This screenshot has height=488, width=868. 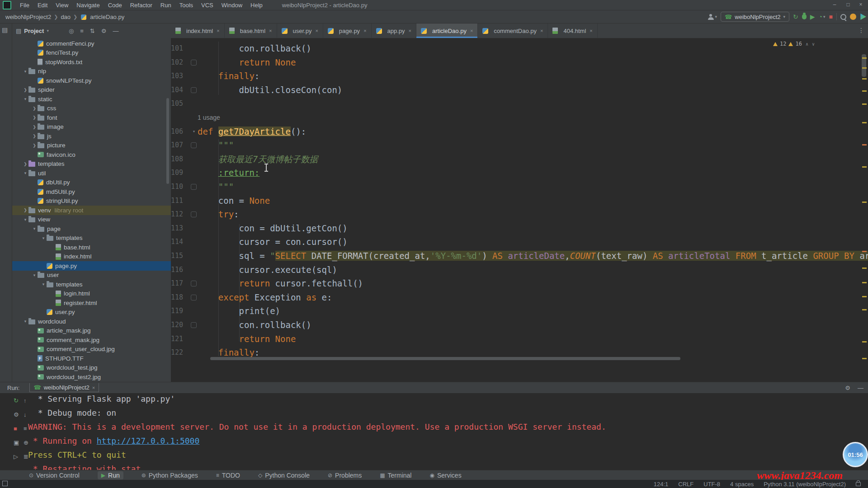 What do you see at coordinates (91, 117) in the screenshot?
I see `tree-item-font: ❯font` at bounding box center [91, 117].